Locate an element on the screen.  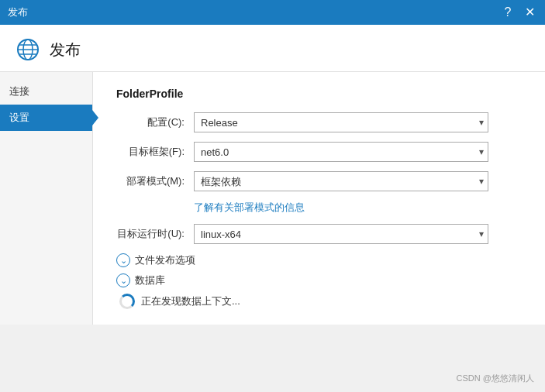
section-title: FolderProfile is located at coordinates (319, 94).